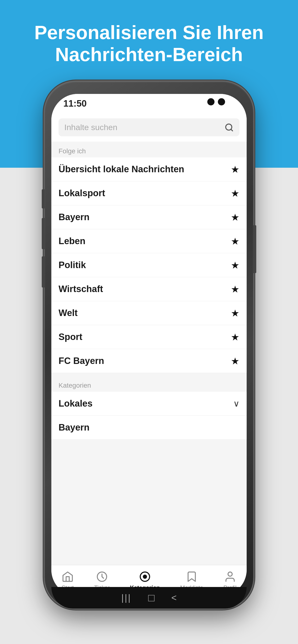  Describe the element at coordinates (145, 577) in the screenshot. I see `compass-icon` at that location.